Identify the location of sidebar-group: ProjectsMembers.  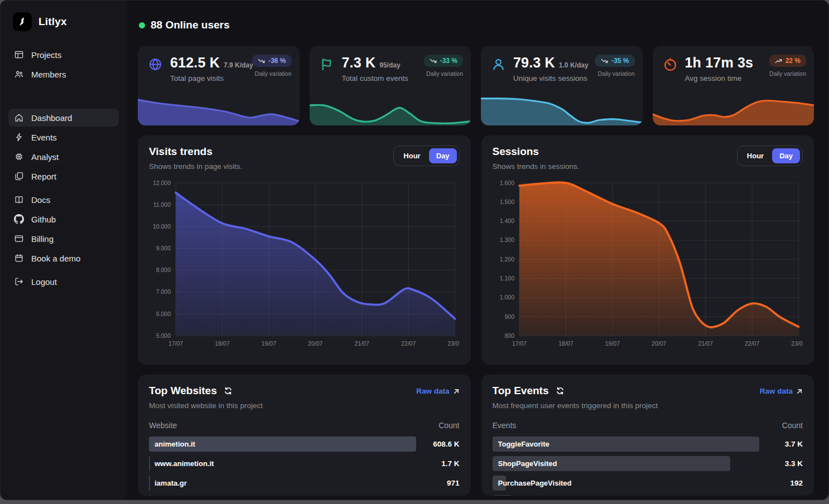
(64, 65).